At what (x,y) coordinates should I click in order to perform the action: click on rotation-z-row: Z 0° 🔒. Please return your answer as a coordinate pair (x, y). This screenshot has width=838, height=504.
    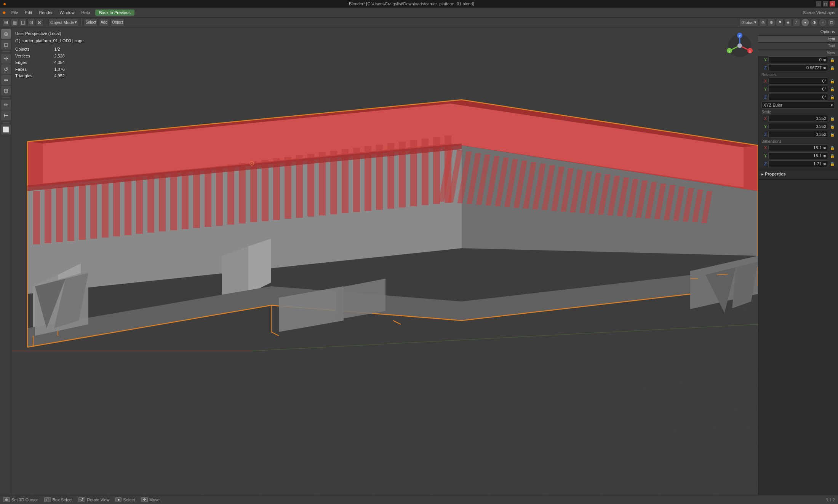
    Looking at the image, I should click on (798, 97).